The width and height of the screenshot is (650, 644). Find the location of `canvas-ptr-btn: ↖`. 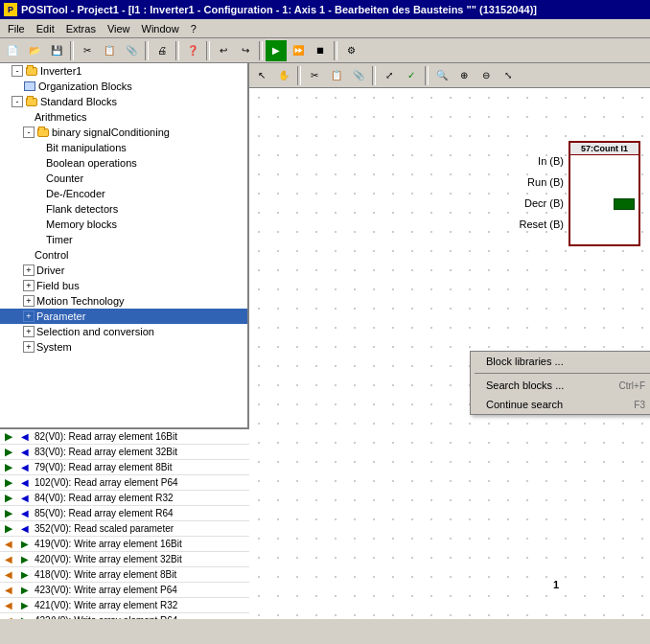

canvas-ptr-btn: ↖ is located at coordinates (262, 76).